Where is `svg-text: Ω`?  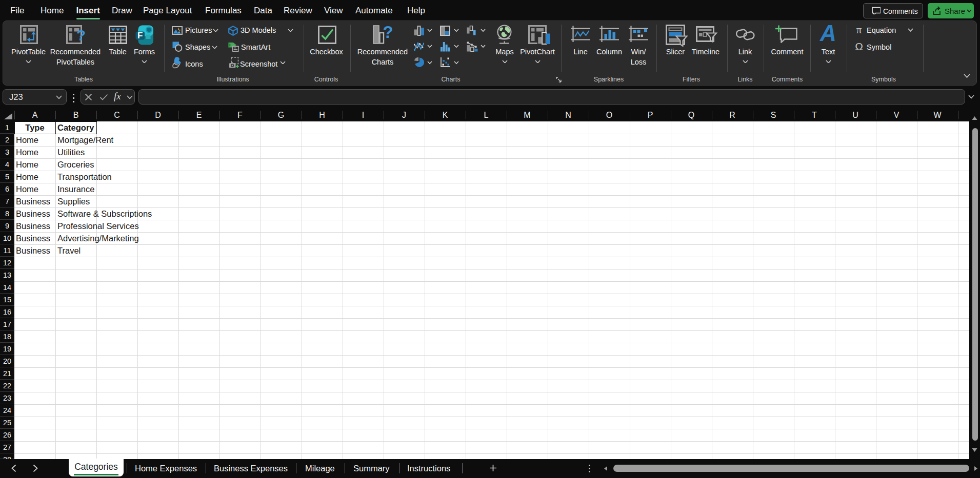 svg-text: Ω is located at coordinates (859, 46).